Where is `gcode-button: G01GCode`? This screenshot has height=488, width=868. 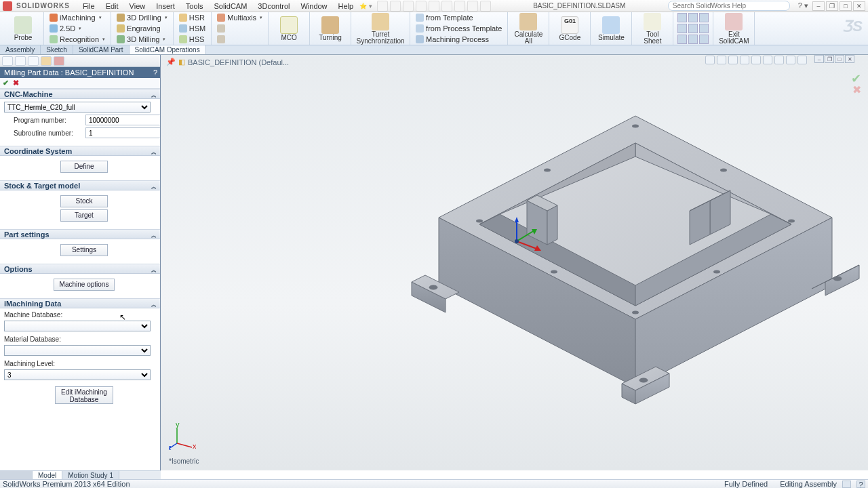 gcode-button: G01GCode is located at coordinates (570, 28).